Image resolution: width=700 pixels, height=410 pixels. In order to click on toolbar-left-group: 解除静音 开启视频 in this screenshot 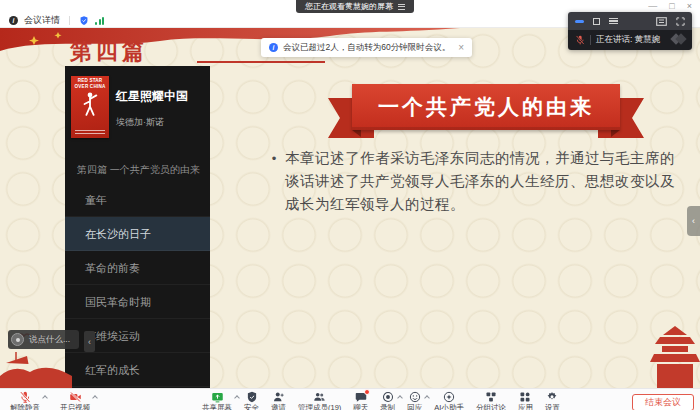, I will do `click(50, 400)`.